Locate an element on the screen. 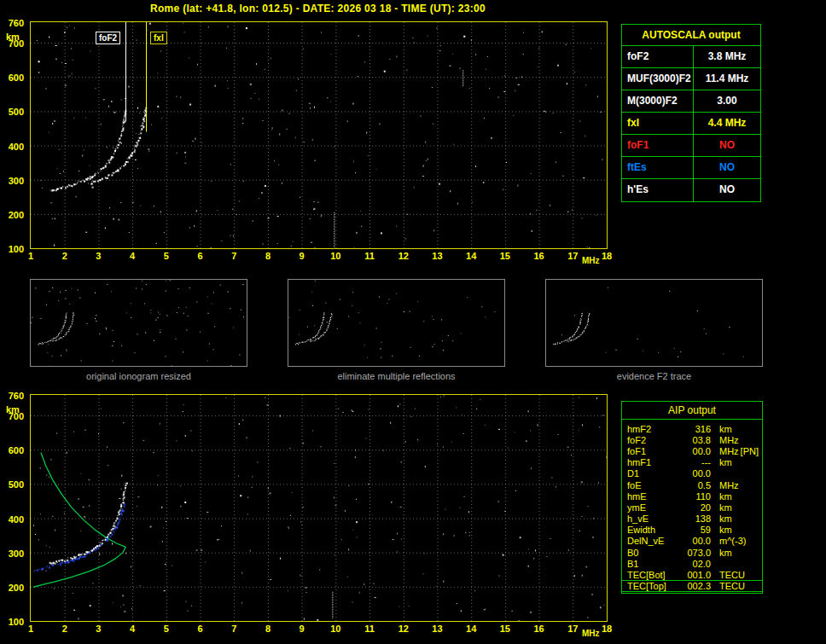 The image size is (826, 644). autoscala-param-value: 3.00 is located at coordinates (727, 101).